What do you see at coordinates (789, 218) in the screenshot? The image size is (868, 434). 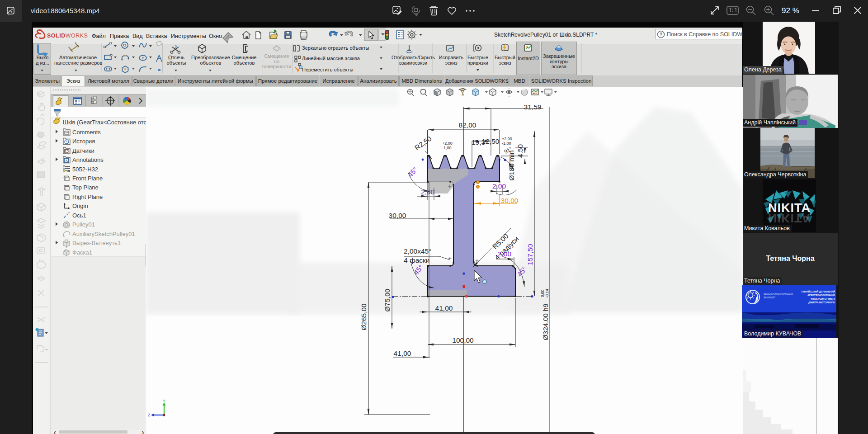 I see `svg-text: NIKITA` at bounding box center [789, 218].